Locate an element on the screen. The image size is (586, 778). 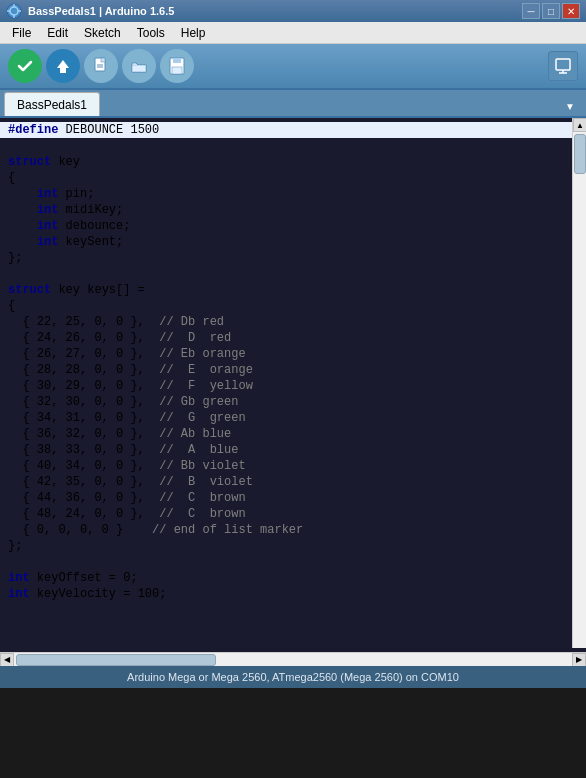
code-line-12: { is located at coordinates (293, 306).